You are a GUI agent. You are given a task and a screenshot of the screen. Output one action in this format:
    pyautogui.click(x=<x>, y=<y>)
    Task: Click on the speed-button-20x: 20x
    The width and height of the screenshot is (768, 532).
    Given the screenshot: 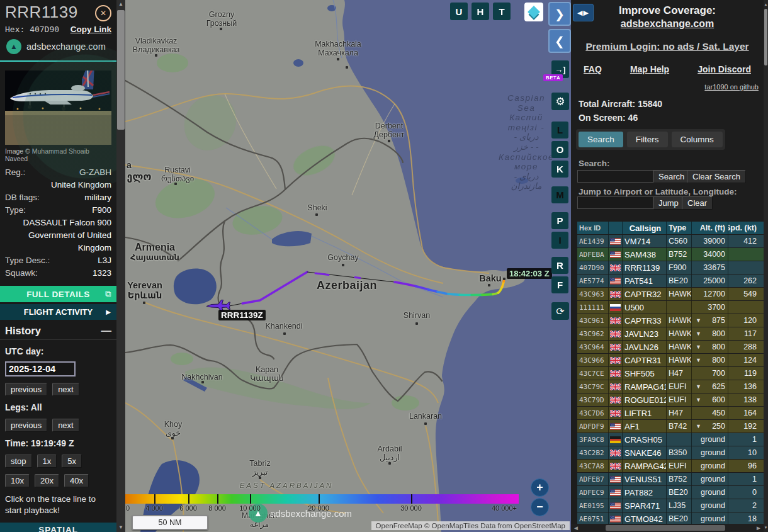 What is the action you would take?
    pyautogui.click(x=47, y=481)
    